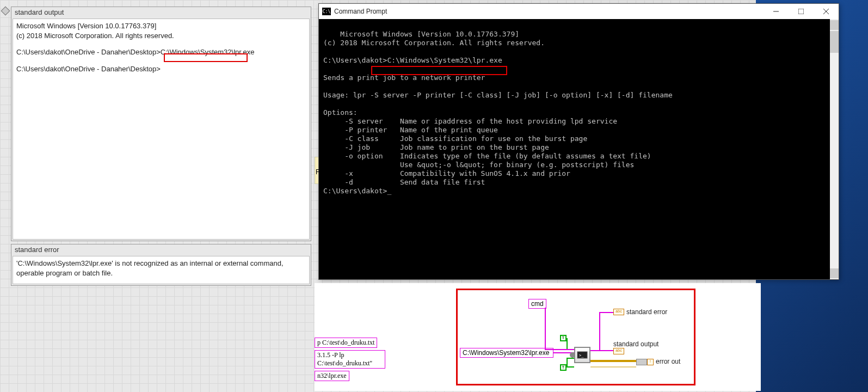 The image size is (868, 392). Describe the element at coordinates (834, 273) in the screenshot. I see `scroll-down-button` at that location.